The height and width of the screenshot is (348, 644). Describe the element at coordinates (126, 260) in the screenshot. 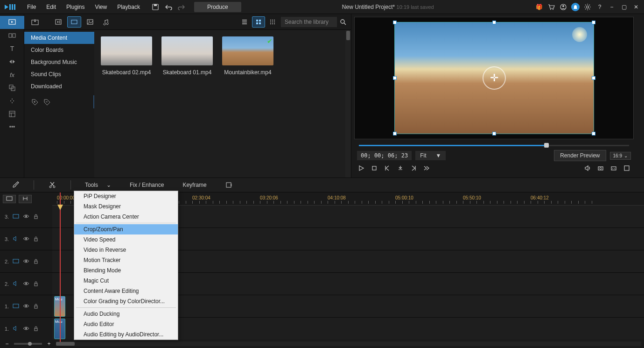

I see `tools-menu-item: Motion Tracker` at that location.